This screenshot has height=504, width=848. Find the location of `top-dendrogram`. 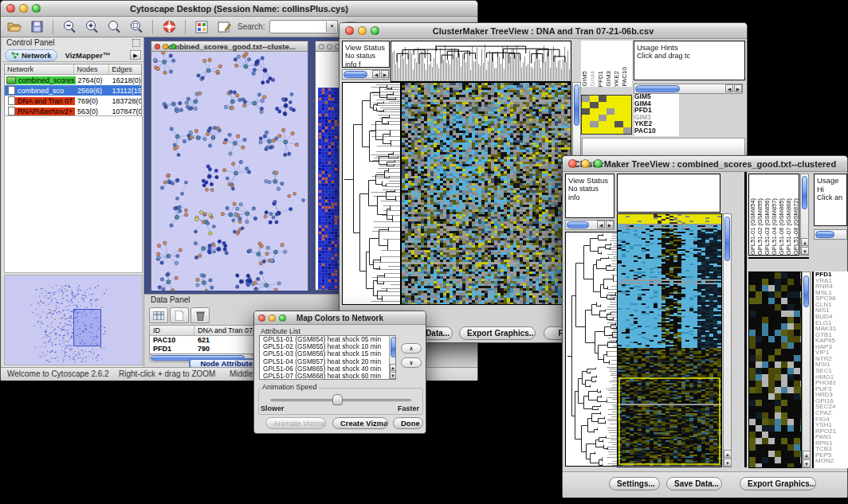

top-dendrogram is located at coordinates (481, 61).